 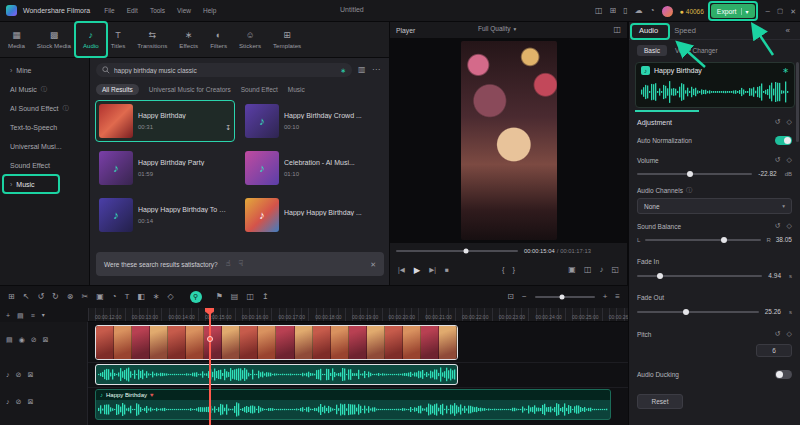 I want to click on reset-section-icon: ↺, so click(x=778, y=122).